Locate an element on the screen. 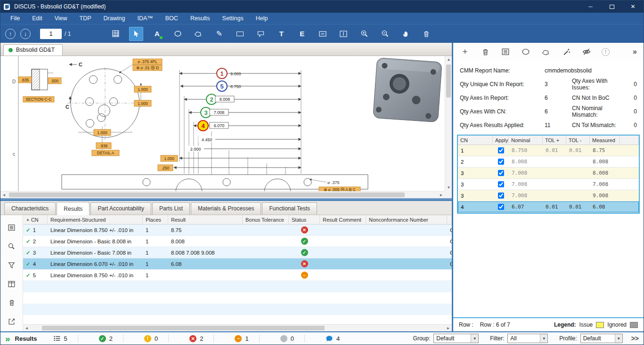 This screenshot has height=345, width=644. panel-expand-icon: » is located at coordinates (635, 52).